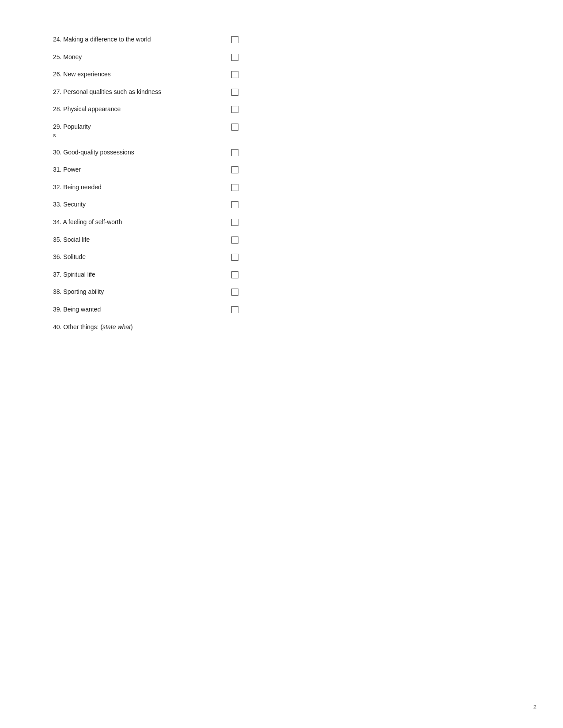 This screenshot has width=563, height=728. Describe the element at coordinates (87, 222) in the screenshot. I see `list-item-label: 34. A feeling of self-worth` at that location.